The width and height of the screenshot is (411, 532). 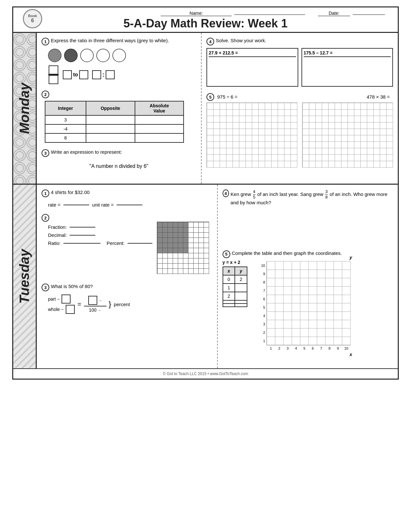 I want to click on col-integer: Integer, so click(x=66, y=108).